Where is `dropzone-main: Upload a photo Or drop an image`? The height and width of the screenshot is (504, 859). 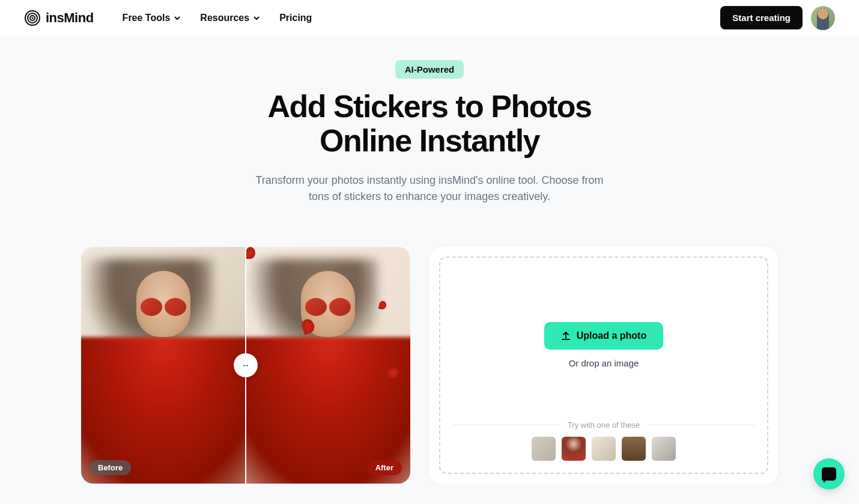 dropzone-main: Upload a photo Or drop an image is located at coordinates (604, 345).